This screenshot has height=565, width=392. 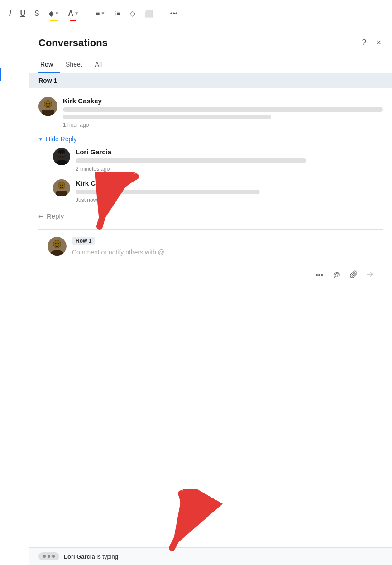 I want to click on align-button: ≡ ▼, so click(x=100, y=14).